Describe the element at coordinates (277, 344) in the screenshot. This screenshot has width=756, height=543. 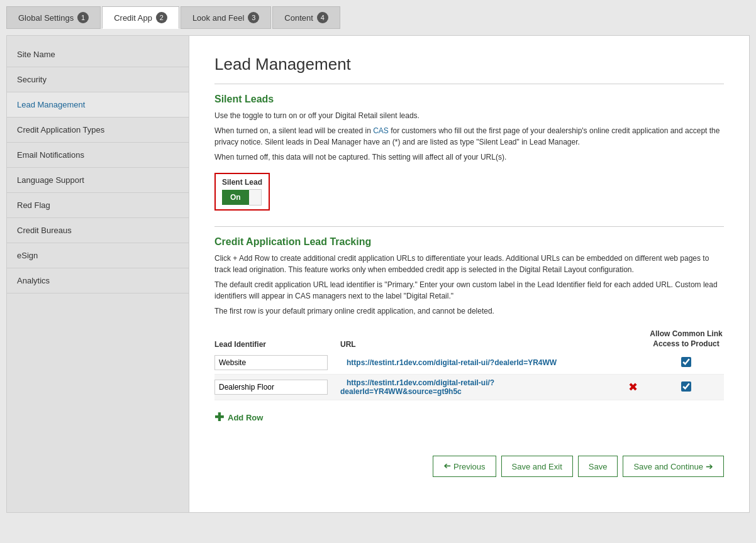
I see `col-header-lead-identifier: Lead Identifier` at that location.